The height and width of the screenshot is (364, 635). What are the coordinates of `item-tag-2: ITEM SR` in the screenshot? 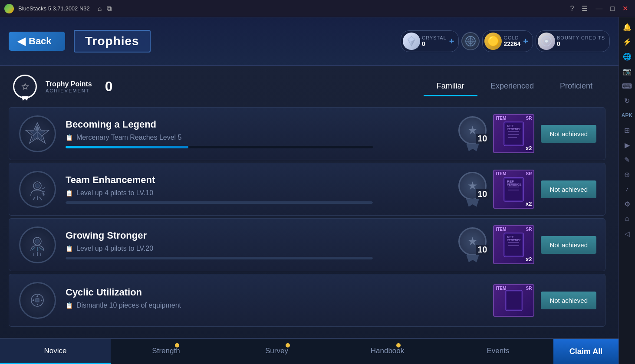 It's located at (514, 174).